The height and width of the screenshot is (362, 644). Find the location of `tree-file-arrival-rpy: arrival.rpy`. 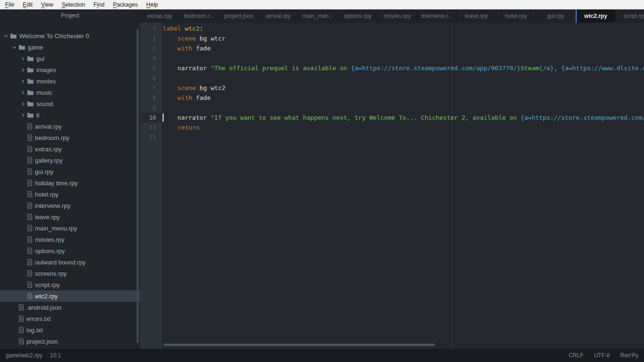

tree-file-arrival-rpy: arrival.rpy is located at coordinates (70, 126).